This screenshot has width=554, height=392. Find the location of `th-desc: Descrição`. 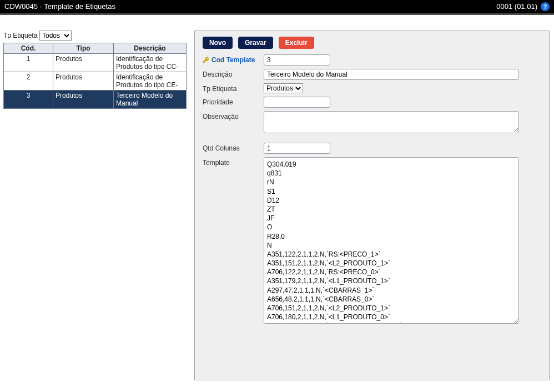

th-desc: Descrição is located at coordinates (150, 49).